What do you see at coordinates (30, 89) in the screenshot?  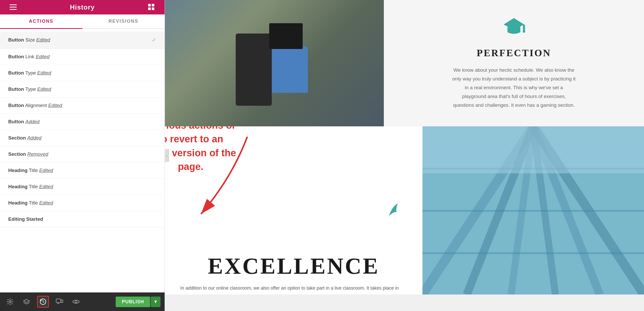 I see `history-item-4-text: Button Type Edited` at bounding box center [30, 89].